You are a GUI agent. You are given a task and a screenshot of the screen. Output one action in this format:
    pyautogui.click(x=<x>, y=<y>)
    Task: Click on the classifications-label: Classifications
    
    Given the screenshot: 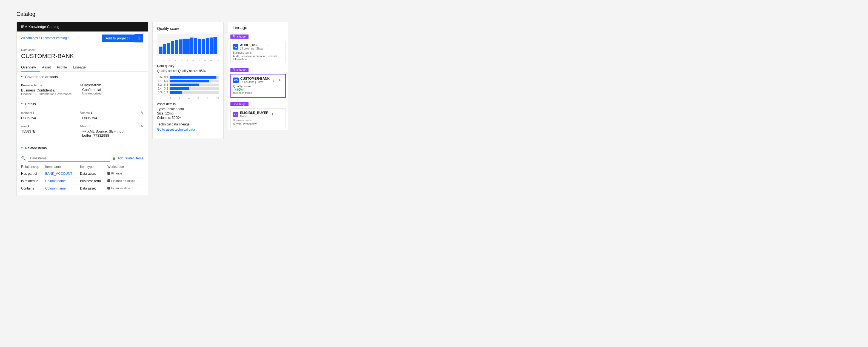 What is the action you would take?
    pyautogui.click(x=113, y=85)
    